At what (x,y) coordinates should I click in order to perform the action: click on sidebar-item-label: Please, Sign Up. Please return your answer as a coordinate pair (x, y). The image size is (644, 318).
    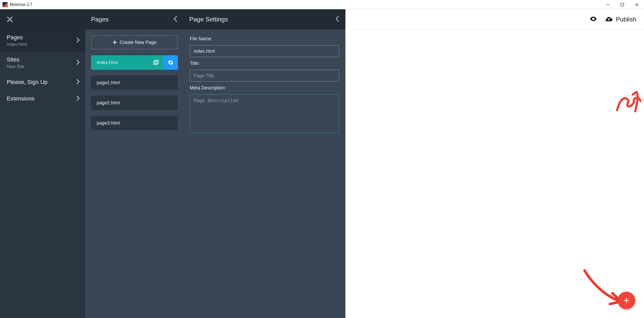
    Looking at the image, I should click on (27, 82).